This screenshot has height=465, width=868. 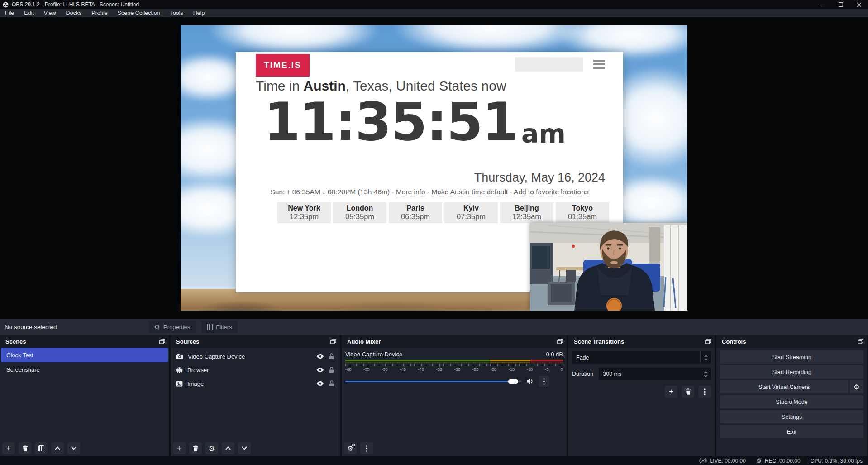 What do you see at coordinates (599, 64) in the screenshot?
I see `hamburger-menu-icon` at bounding box center [599, 64].